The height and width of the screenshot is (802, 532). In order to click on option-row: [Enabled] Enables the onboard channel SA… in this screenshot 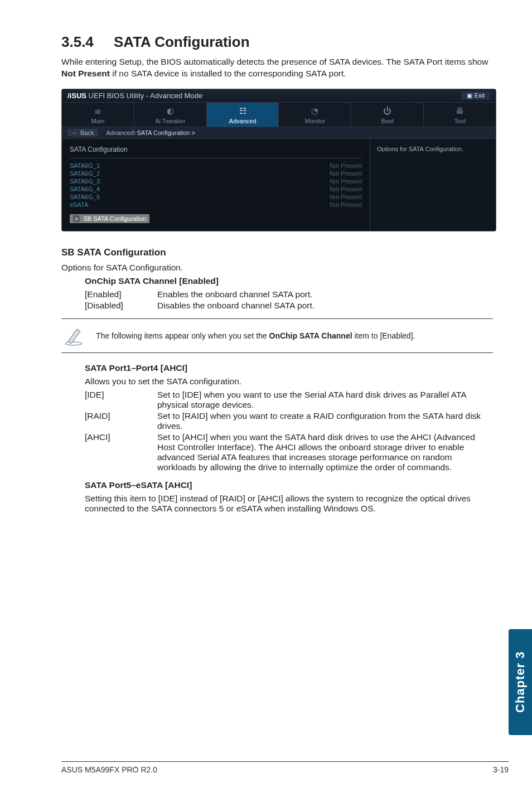, I will do `click(289, 294)`.